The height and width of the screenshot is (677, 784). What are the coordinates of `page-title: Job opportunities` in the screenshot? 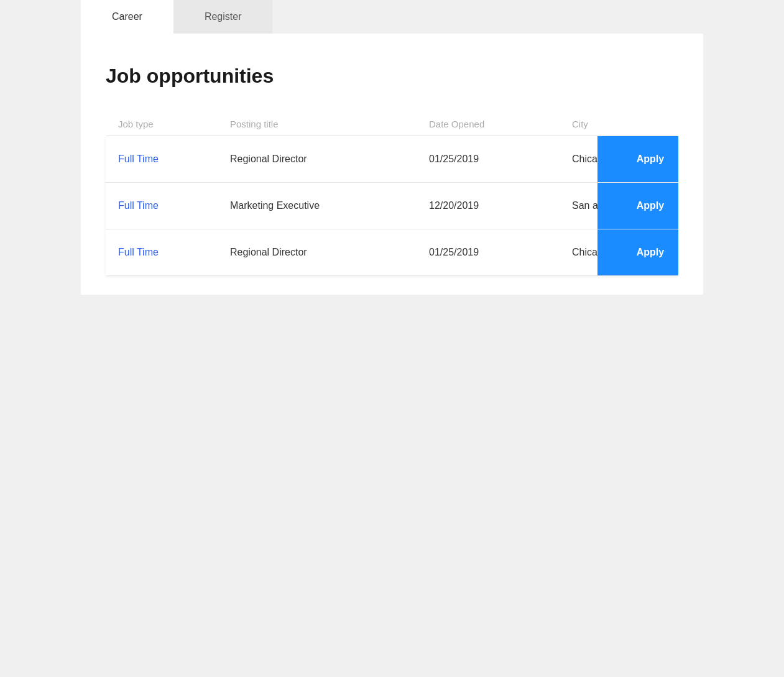 It's located at (392, 76).